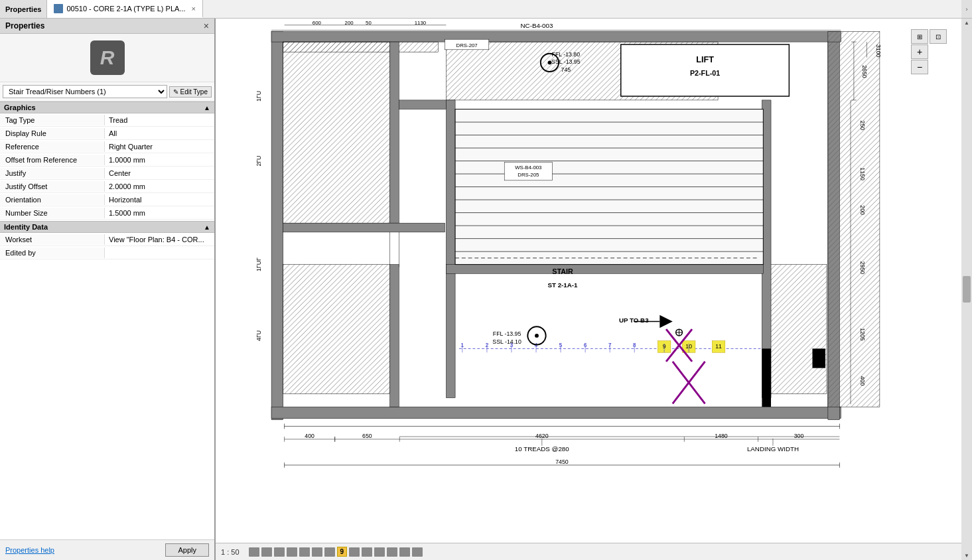 Image resolution: width=972 pixels, height=560 pixels. What do you see at coordinates (159, 133) in the screenshot?
I see `prop-display-rule-value: All` at bounding box center [159, 133].